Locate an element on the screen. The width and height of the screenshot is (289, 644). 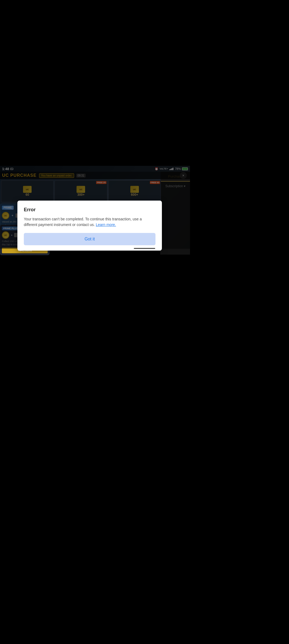
error-modal: Error Your transaction can't be complete… is located at coordinates (90, 226).